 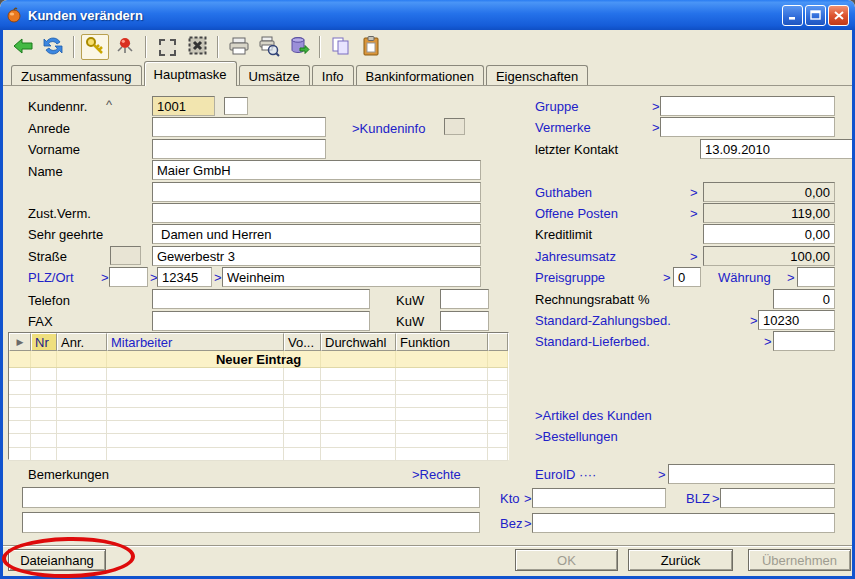 What do you see at coordinates (261, 299) in the screenshot?
I see `telefon-input` at bounding box center [261, 299].